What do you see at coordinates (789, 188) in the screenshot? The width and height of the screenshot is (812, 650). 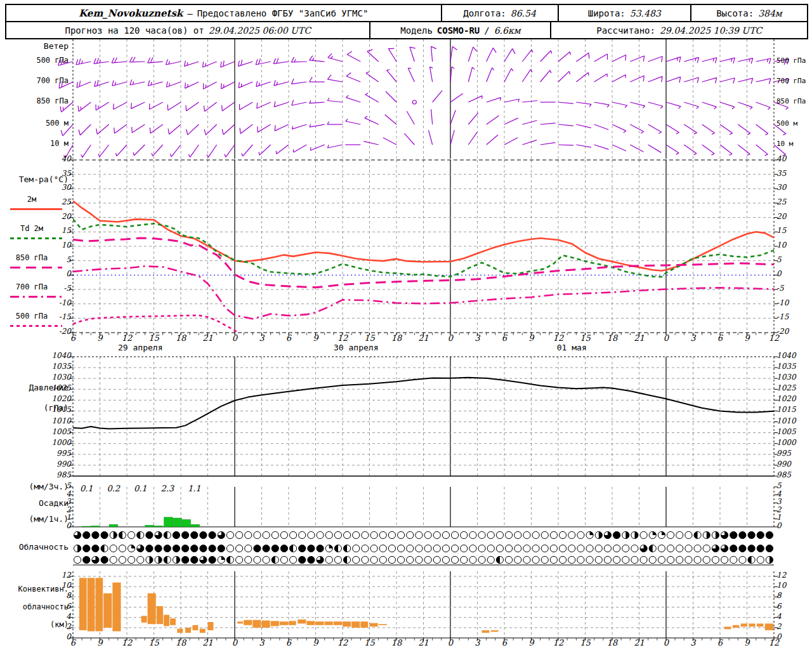 I see `temp-tick-right: 30` at bounding box center [789, 188].